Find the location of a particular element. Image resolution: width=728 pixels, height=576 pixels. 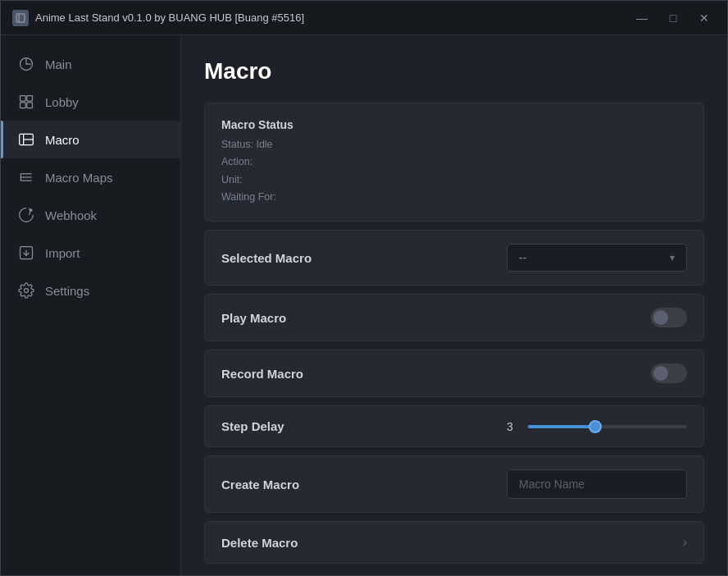

chevron-down-icon: ▾ is located at coordinates (672, 258).